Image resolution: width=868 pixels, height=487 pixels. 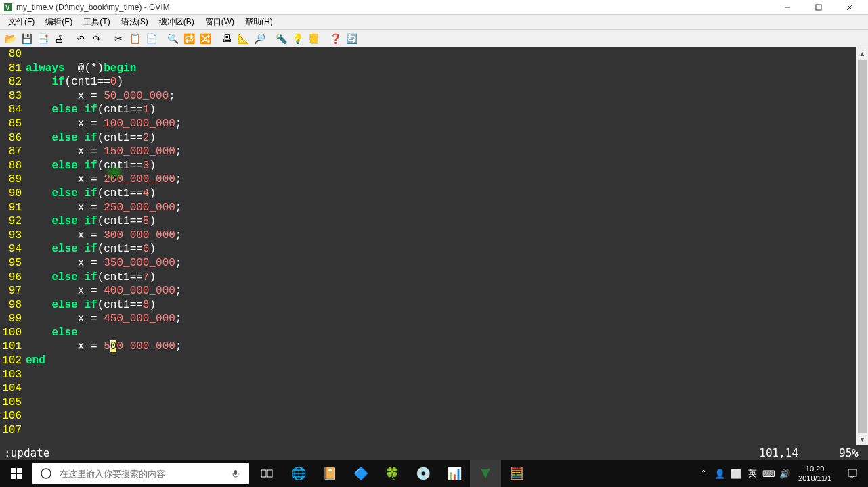 I want to click on tray-people-icon: 👤, so click(x=720, y=473).